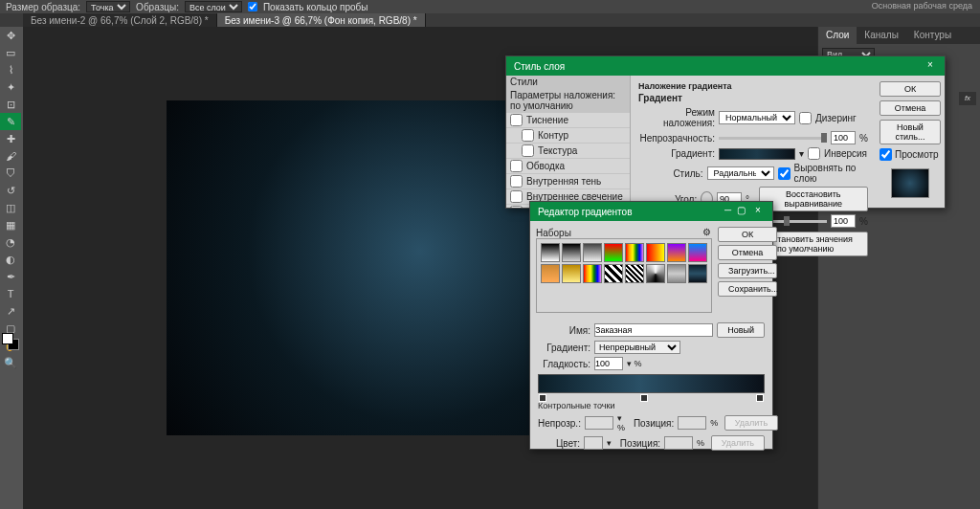 This screenshot has width=980, height=509. Describe the element at coordinates (910, 132) in the screenshot. I see `new-style-button: Новый стиль...` at that location.